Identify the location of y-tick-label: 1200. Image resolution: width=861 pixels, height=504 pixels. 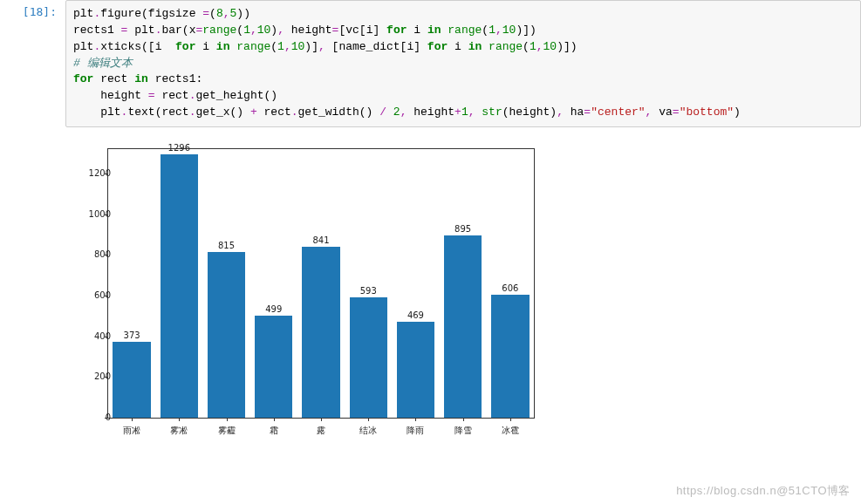
(99, 173).